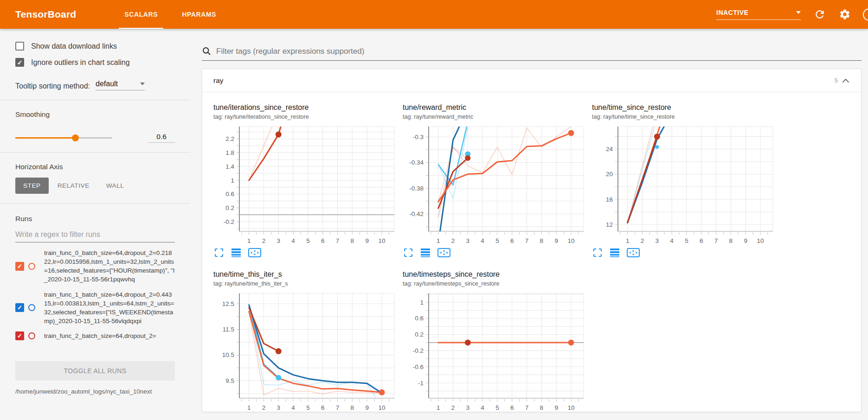 Image resolution: width=868 pixels, height=420 pixels. I want to click on tooltip-sorting-dropdown: default, so click(120, 85).